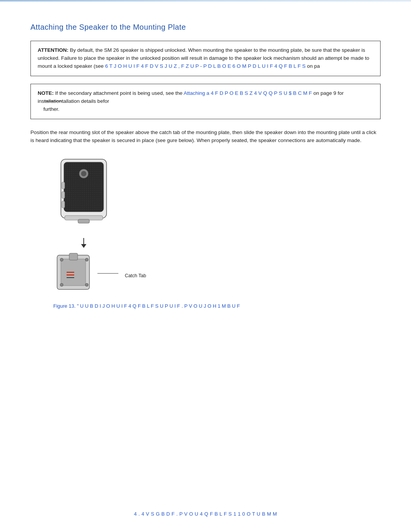 The width and height of the screenshot is (411, 532). I want to click on note-link1: Attaching a 4 F D P O E B S Z 4 V Q Q P …, so click(248, 93).